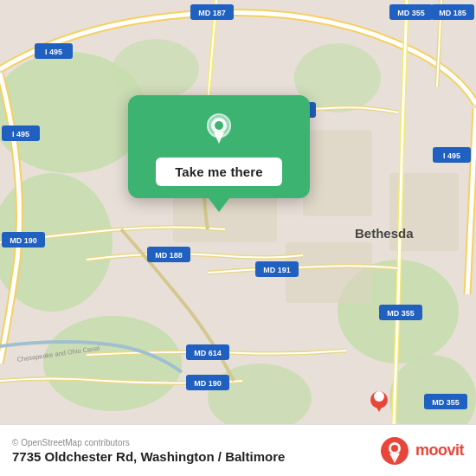 The image size is (476, 476). What do you see at coordinates (440, 450) in the screenshot?
I see `moovit-label: moovit` at bounding box center [440, 450].